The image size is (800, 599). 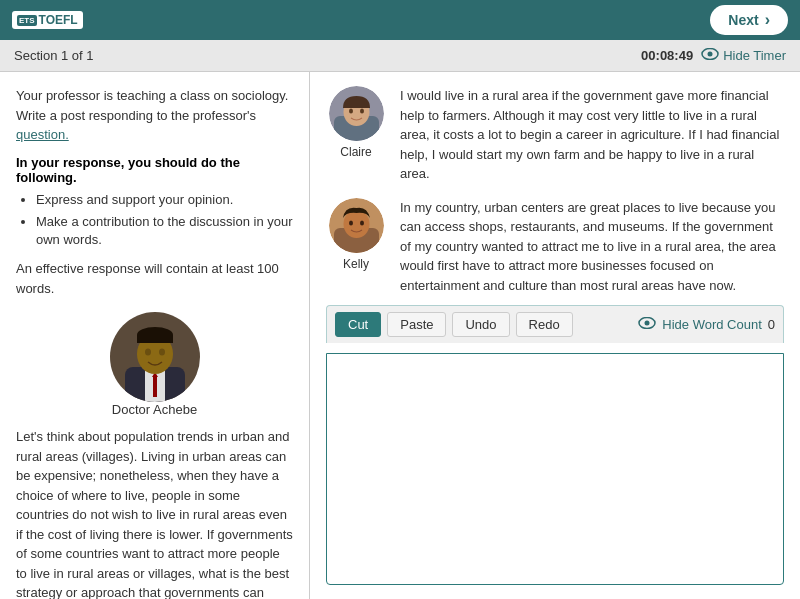 I want to click on professor-name: Doctor Achebe, so click(x=154, y=410).